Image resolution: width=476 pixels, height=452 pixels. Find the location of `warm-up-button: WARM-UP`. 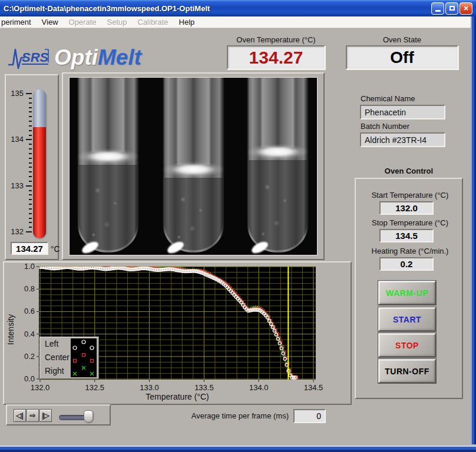

warm-up-button: WARM-UP is located at coordinates (407, 293).